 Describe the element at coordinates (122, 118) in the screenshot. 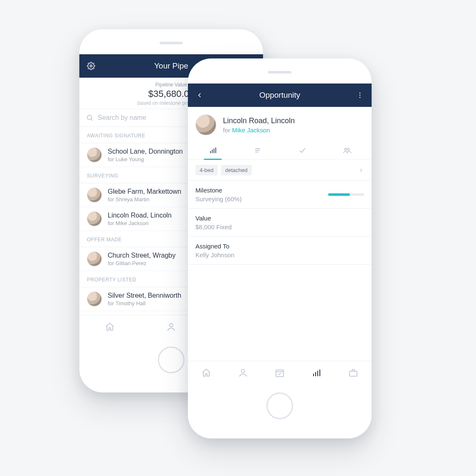

I see `search-placeholder: Search by name` at that location.